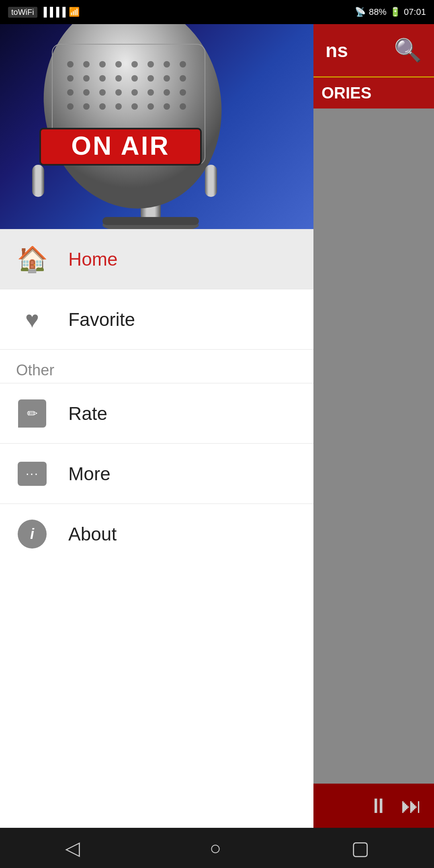  I want to click on info-icon: i, so click(32, 534).